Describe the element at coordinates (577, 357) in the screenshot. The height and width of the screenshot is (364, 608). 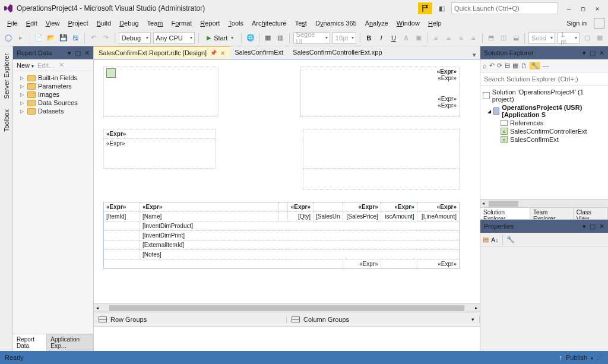
I see `status-publish: Publish` at that location.